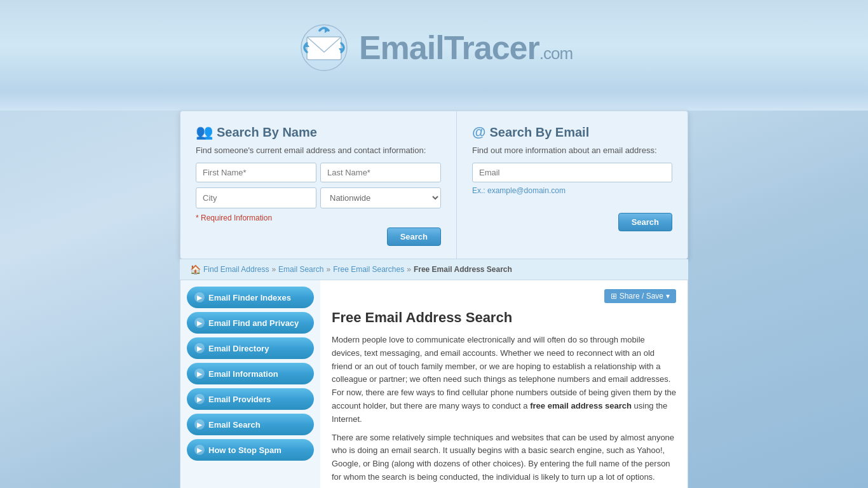 This screenshot has height=488, width=868. What do you see at coordinates (250, 450) in the screenshot?
I see `sidebar-item-how-to-stop-spam: ▶ How to Stop Spam` at bounding box center [250, 450].